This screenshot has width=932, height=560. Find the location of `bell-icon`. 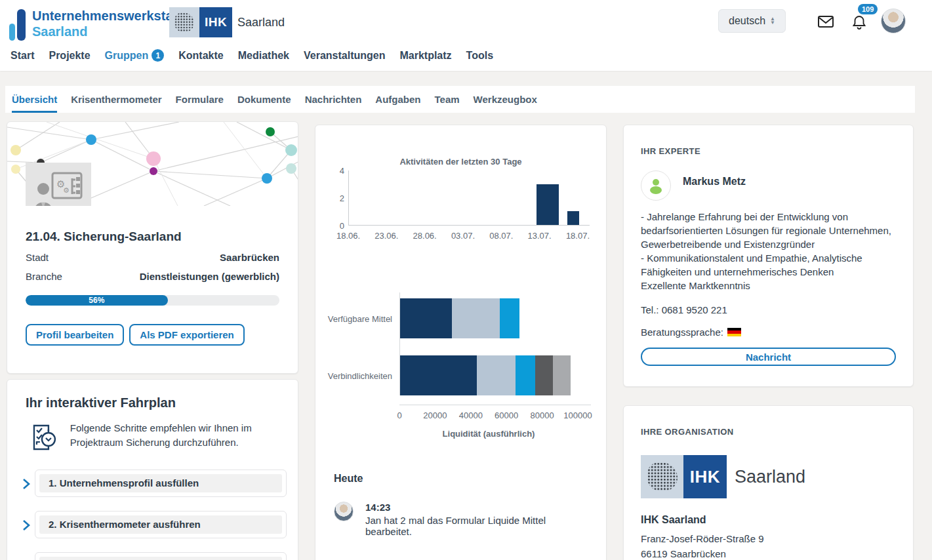

bell-icon is located at coordinates (859, 22).